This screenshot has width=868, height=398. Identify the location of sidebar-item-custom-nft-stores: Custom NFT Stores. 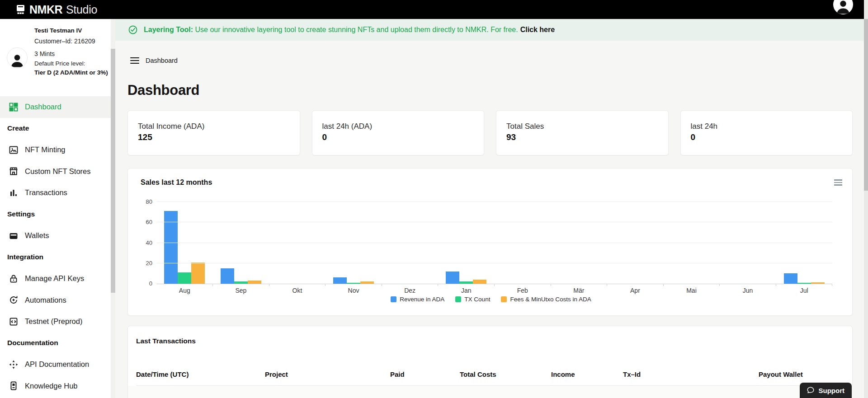
(55, 172).